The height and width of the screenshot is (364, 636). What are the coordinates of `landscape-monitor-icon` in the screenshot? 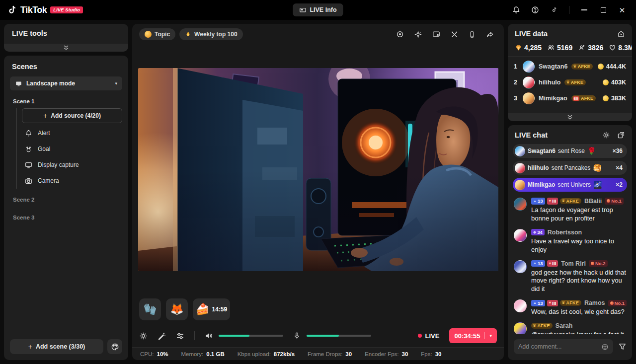 It's located at (19, 83).